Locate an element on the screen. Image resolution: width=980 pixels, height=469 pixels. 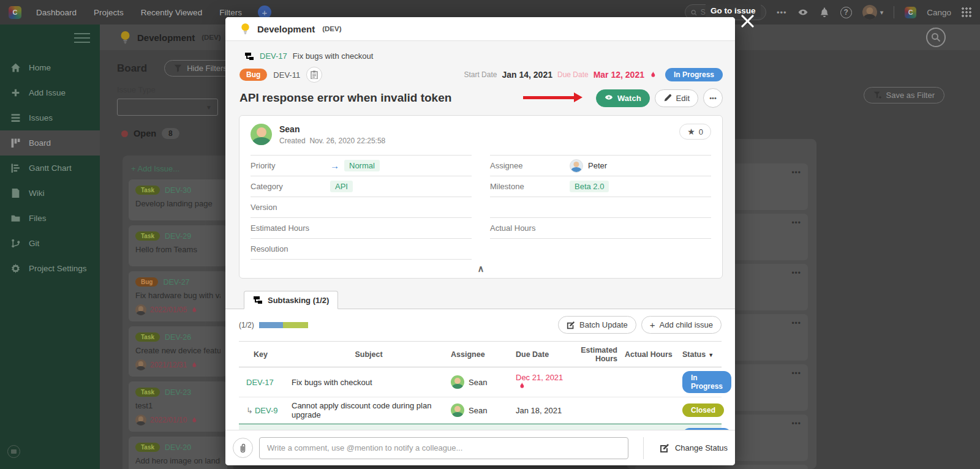
user-avatar is located at coordinates (870, 12).